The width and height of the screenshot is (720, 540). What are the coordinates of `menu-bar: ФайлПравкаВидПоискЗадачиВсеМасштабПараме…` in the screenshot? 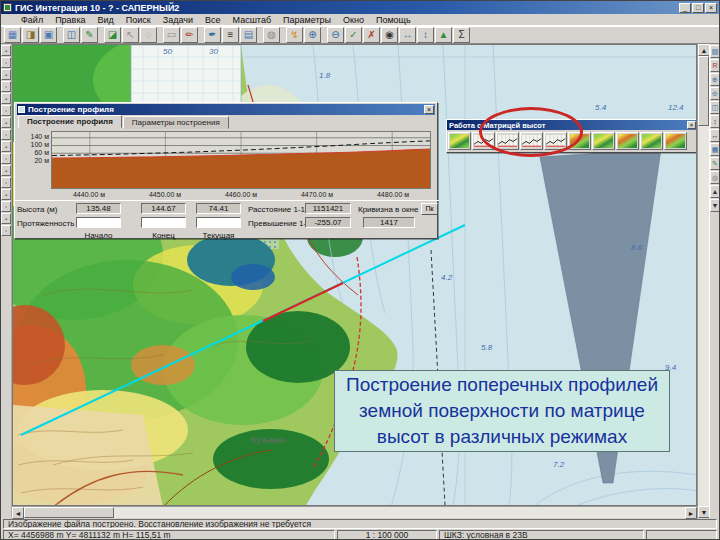 It's located at (360, 20).